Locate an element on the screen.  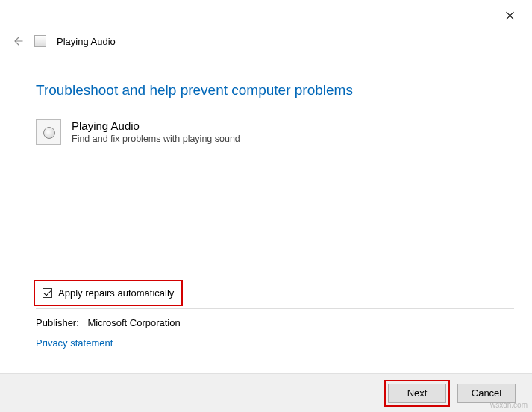
item-description: Find and fix problems with playing sound is located at coordinates (156, 139).